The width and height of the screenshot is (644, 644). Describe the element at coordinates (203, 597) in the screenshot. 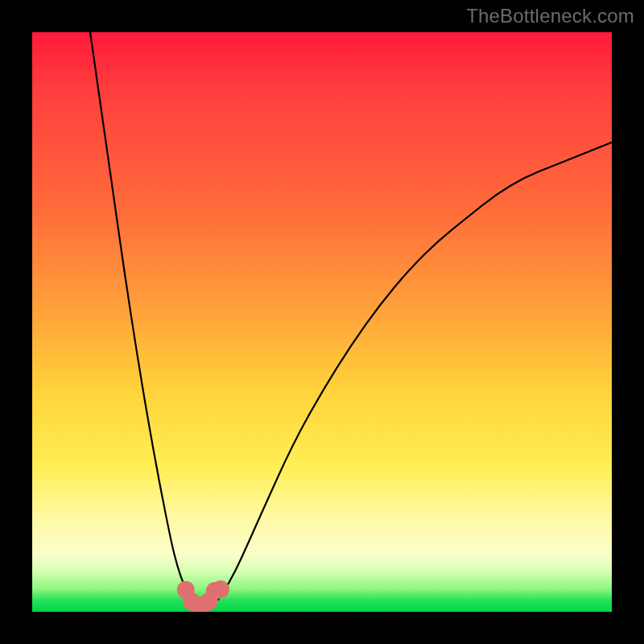

I see `curve-notch` at that location.